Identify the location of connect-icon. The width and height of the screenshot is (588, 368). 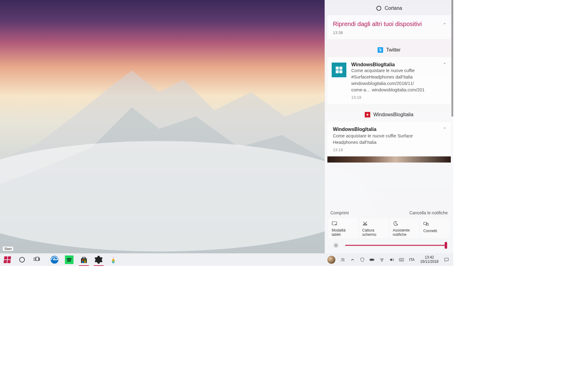
(435, 224).